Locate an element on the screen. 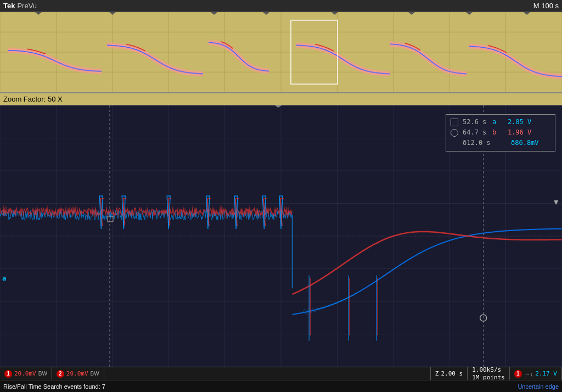 The image size is (562, 392). brand-label: Tek is located at coordinates (9, 5).